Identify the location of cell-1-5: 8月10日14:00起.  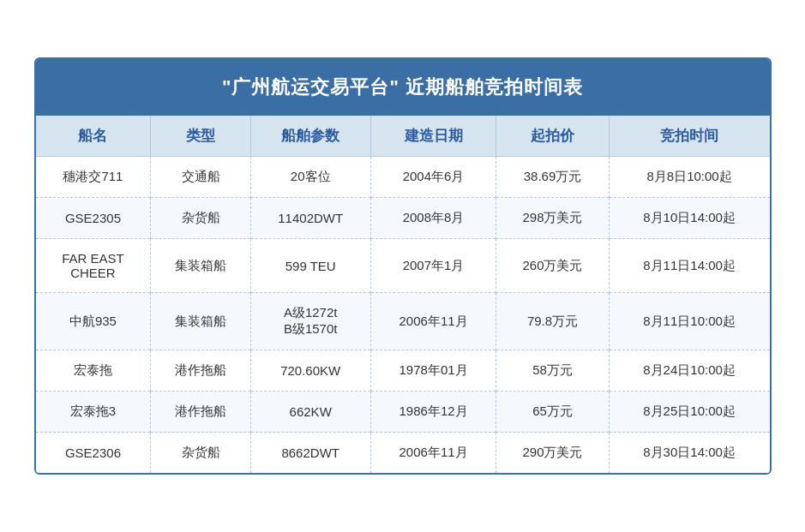
(689, 218).